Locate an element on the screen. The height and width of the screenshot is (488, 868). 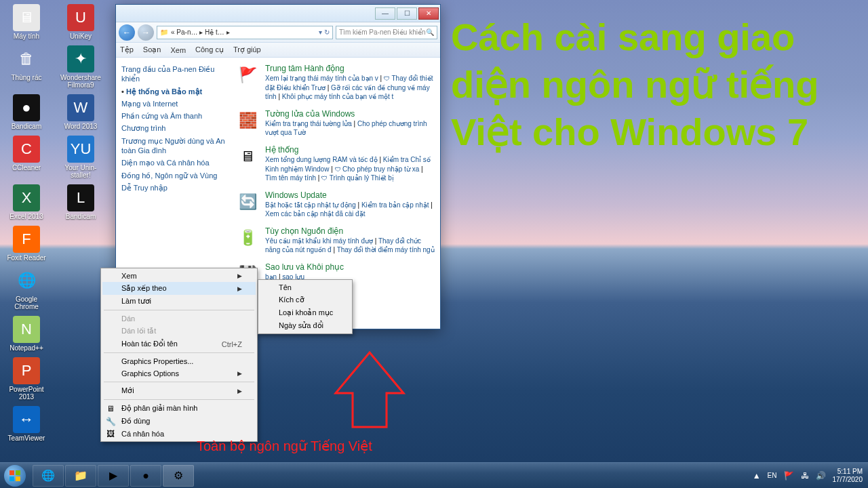
context-menu-item: Dán lối tắt is located at coordinates (179, 331).